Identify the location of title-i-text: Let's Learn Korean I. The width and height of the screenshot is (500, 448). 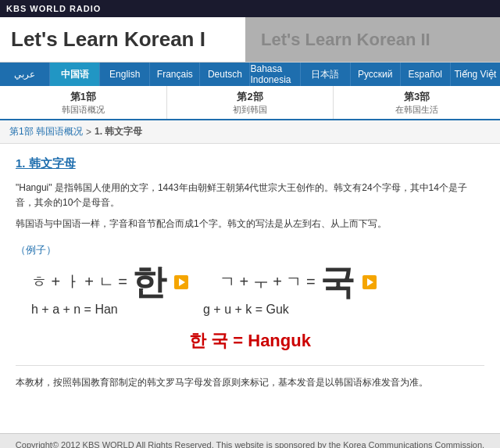
(108, 39).